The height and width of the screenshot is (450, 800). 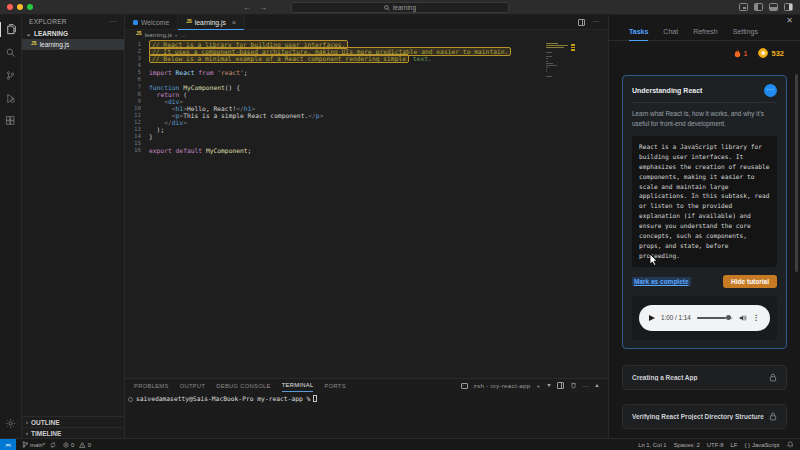 I want to click on gamification-stats: 1 ★ 532, so click(x=704, y=52).